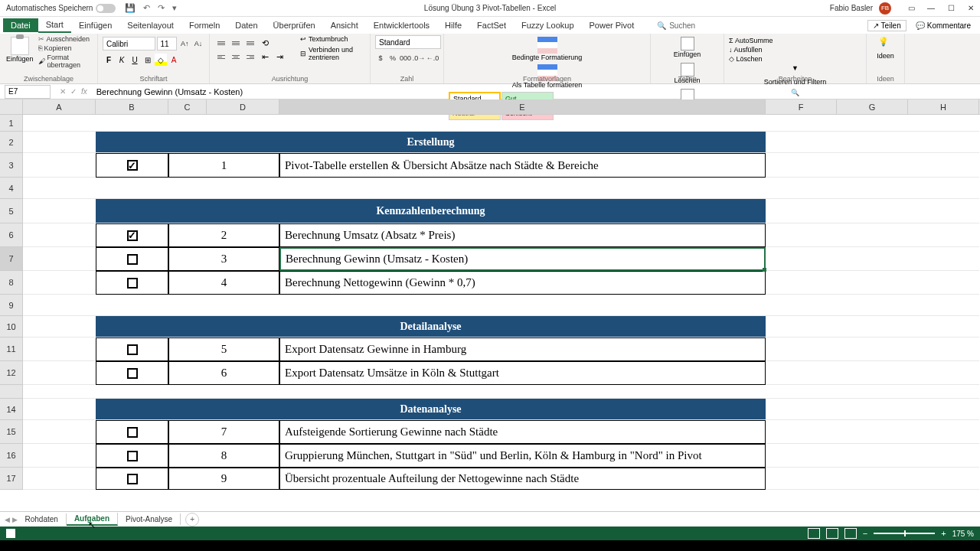  Describe the element at coordinates (224, 349) in the screenshot. I see `task-number: 5` at that location.